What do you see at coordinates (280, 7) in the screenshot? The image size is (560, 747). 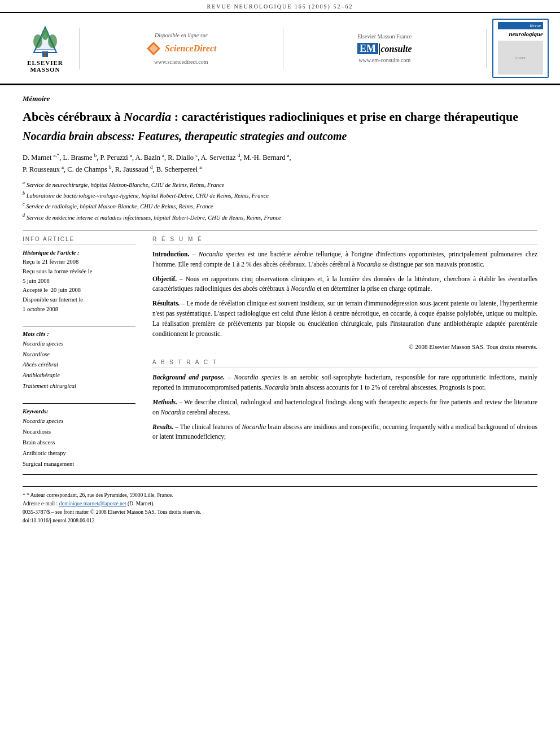 I see `journal-top-bar: Revue Neurologique 165 (2009) 52–62` at bounding box center [280, 7].